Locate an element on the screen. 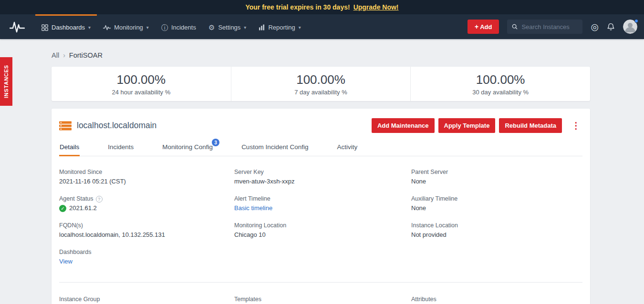 The width and height of the screenshot is (644, 304). stat-label: 30 day availability % is located at coordinates (500, 92).